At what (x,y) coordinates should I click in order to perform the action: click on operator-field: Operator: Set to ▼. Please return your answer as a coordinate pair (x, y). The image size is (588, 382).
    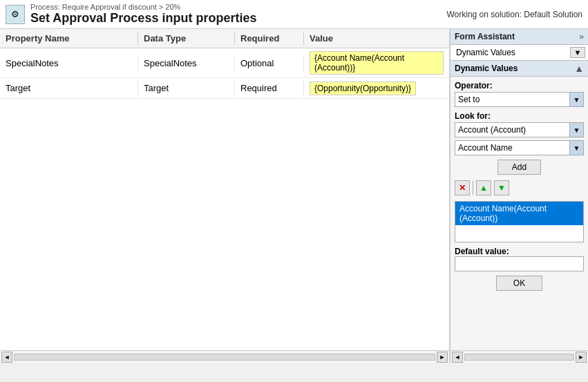
    Looking at the image, I should click on (520, 94).